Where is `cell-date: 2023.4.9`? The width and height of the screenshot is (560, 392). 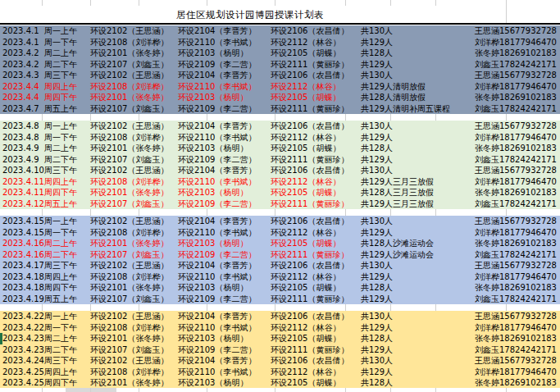 cell-date: 2023.4.9 is located at coordinates (21, 160).